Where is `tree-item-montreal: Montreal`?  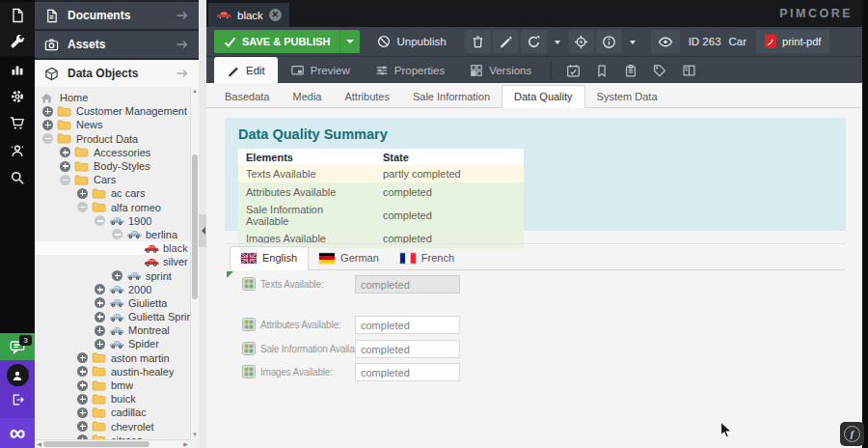
tree-item-montreal: Montreal is located at coordinates (112, 330).